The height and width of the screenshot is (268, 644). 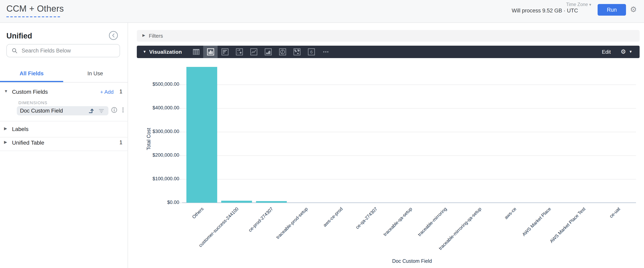 What do you see at coordinates (590, 5) in the screenshot?
I see `chevron-down-icon: ▾` at bounding box center [590, 5].